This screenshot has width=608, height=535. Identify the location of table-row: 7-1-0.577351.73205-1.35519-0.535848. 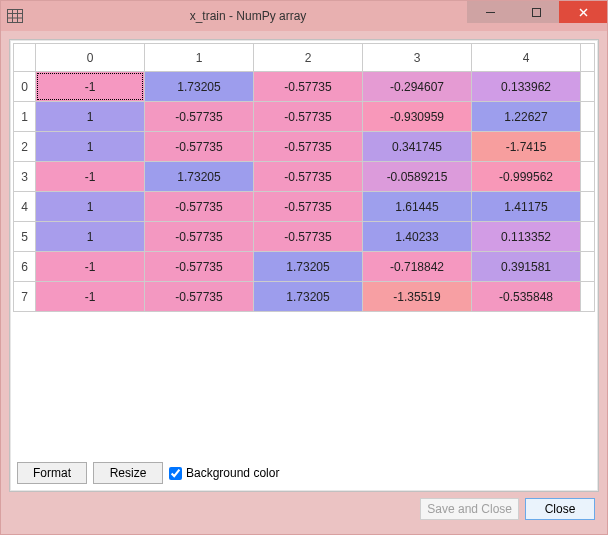
(304, 297).